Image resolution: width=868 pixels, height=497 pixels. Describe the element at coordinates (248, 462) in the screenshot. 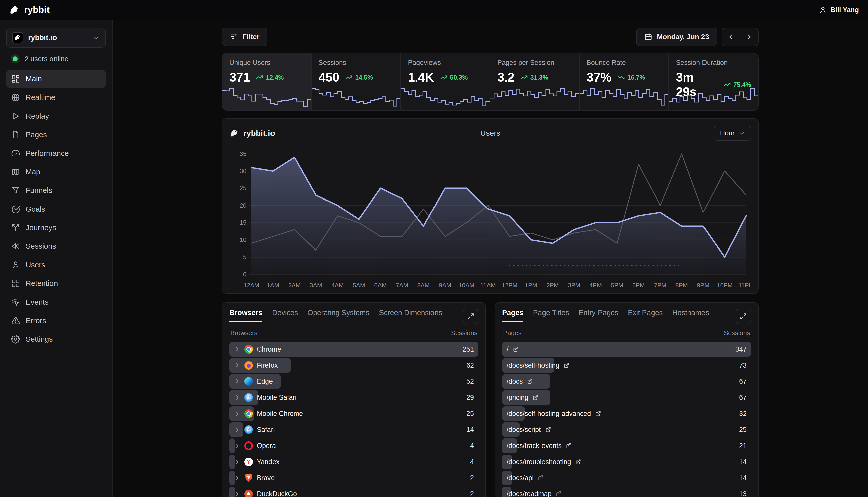

I see `yandex-browser-icon` at that location.